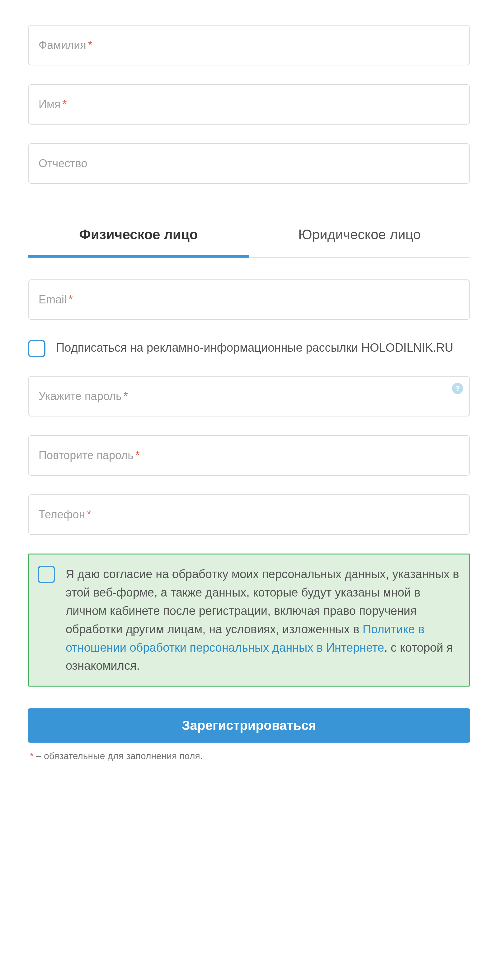  What do you see at coordinates (249, 514) in the screenshot?
I see `phone-input` at bounding box center [249, 514].